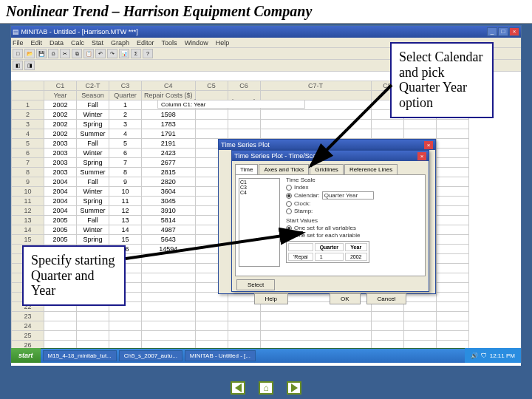 The height and width of the screenshot is (399, 532). I want to click on radio-one-each, so click(289, 236).